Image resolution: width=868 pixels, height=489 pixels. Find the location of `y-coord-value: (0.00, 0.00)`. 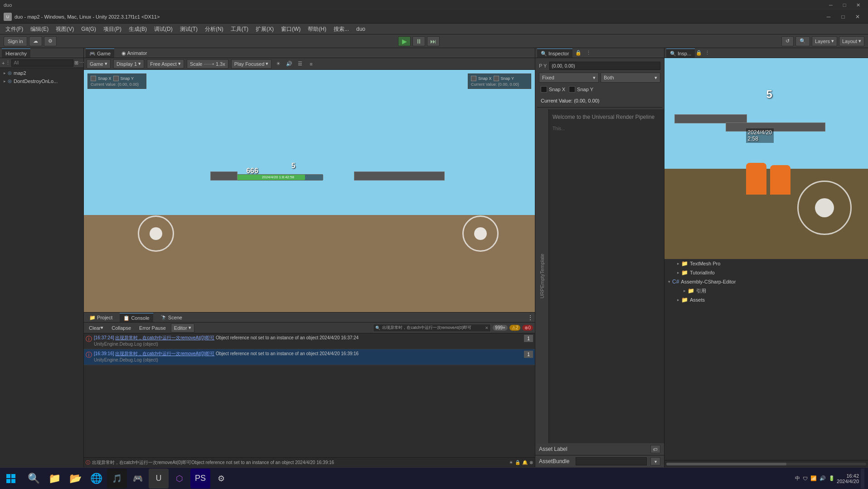

y-coord-value: (0.00, 0.00) is located at coordinates (605, 66).